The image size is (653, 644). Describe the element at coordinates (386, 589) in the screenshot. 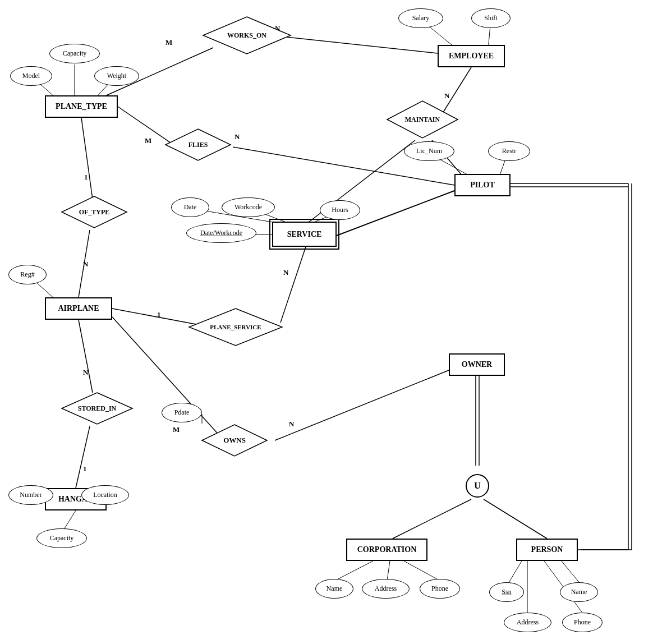

I see `attr-address-corp: Address` at that location.